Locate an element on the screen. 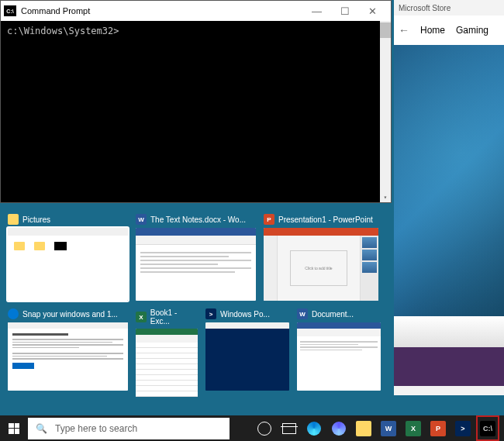 The height and width of the screenshot is (441, 504). cmd-prompt-text: c:\Windows\System32> is located at coordinates (64, 31).